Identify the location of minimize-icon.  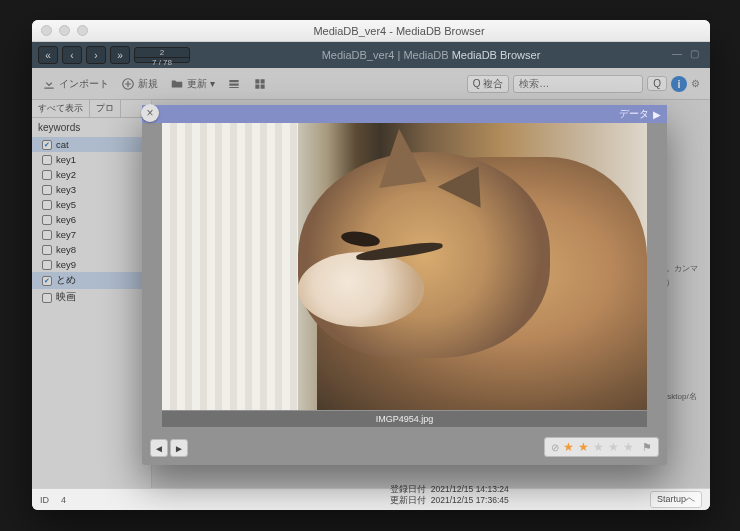
(64, 30).